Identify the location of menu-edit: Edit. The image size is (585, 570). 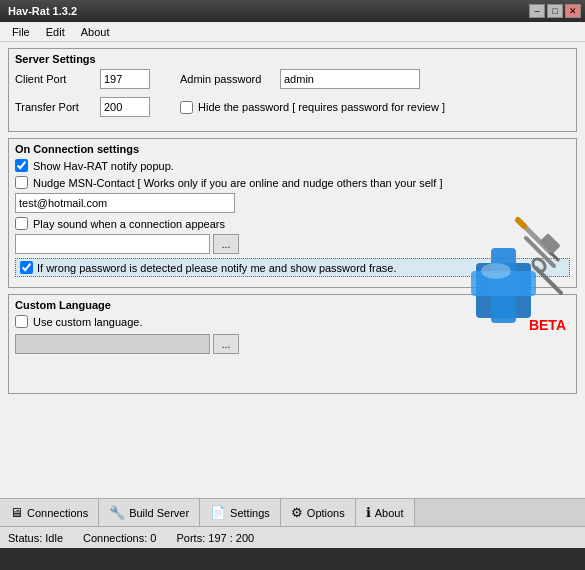
(56, 32).